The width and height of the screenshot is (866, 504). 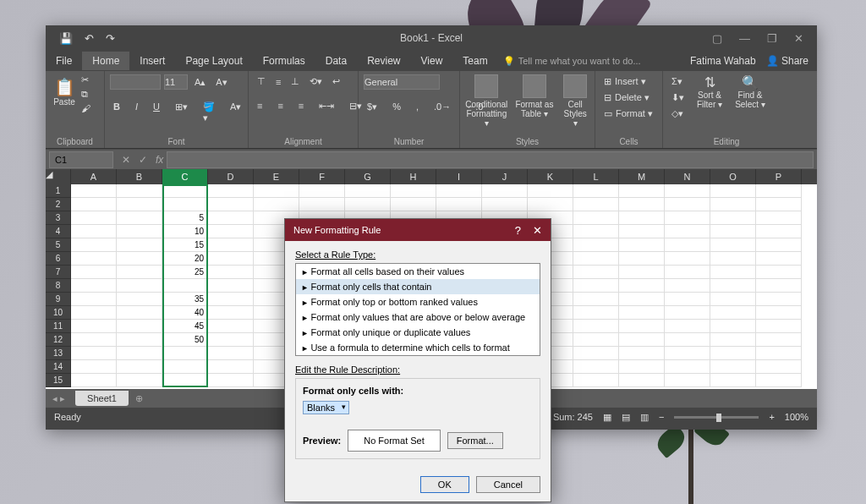 What do you see at coordinates (797, 417) in the screenshot?
I see `zoom-level: 100%` at bounding box center [797, 417].